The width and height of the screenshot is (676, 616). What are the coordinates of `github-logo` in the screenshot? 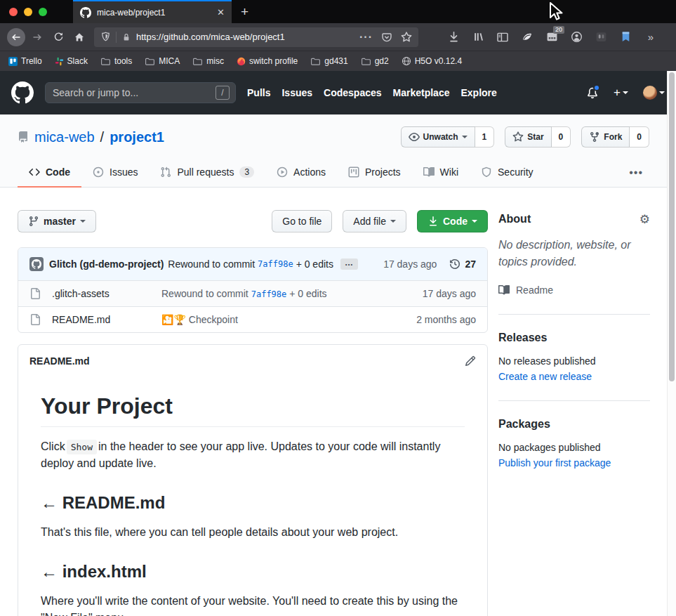 It's located at (22, 93).